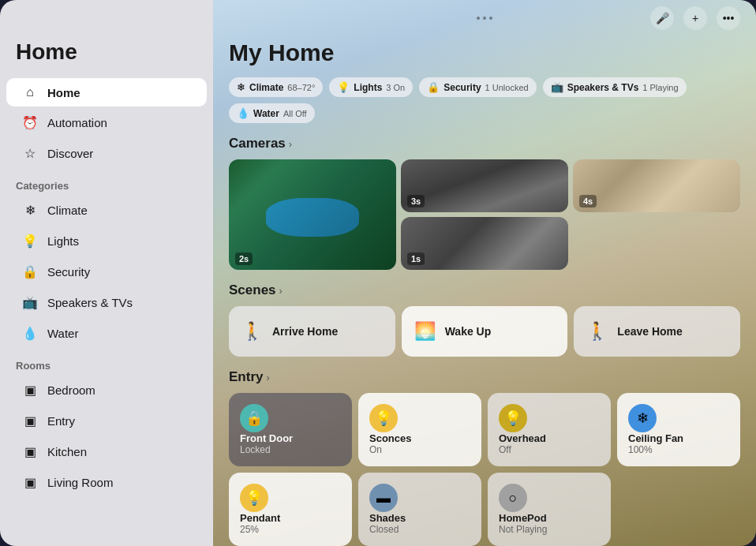 This screenshot has height=546, width=756. I want to click on shades-info: Shades Closed, so click(420, 524).